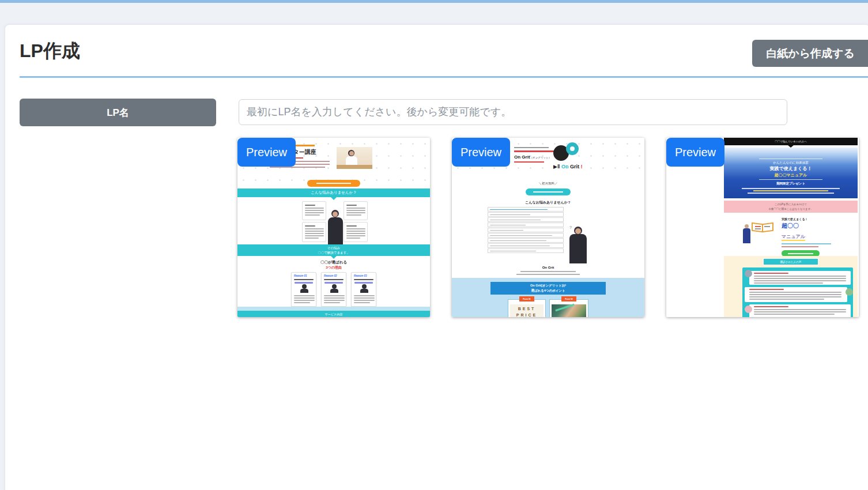  I want to click on t2-points-section: On Grit[オングリット]が 選ばれる4つのポイント Point 01 BE…, so click(548, 297).